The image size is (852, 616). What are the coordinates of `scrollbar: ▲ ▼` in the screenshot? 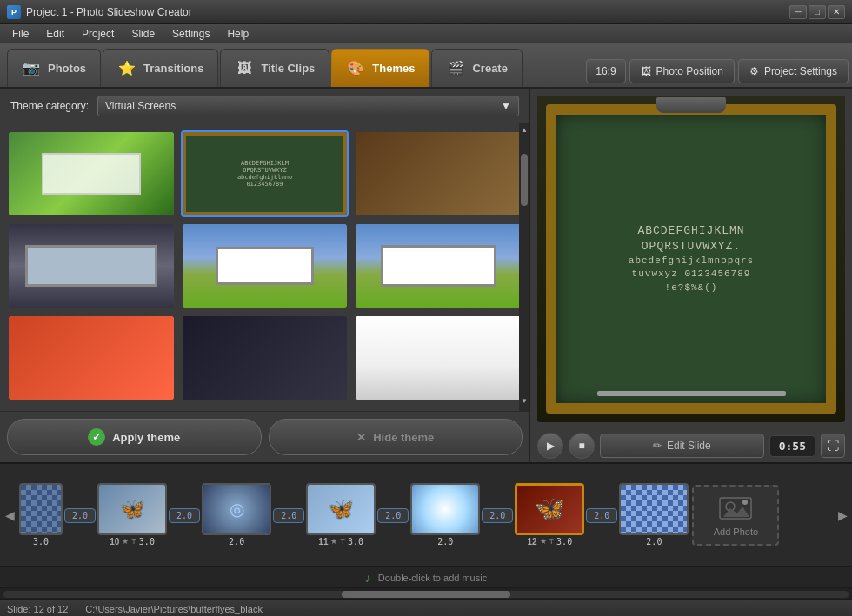 It's located at (524, 268).